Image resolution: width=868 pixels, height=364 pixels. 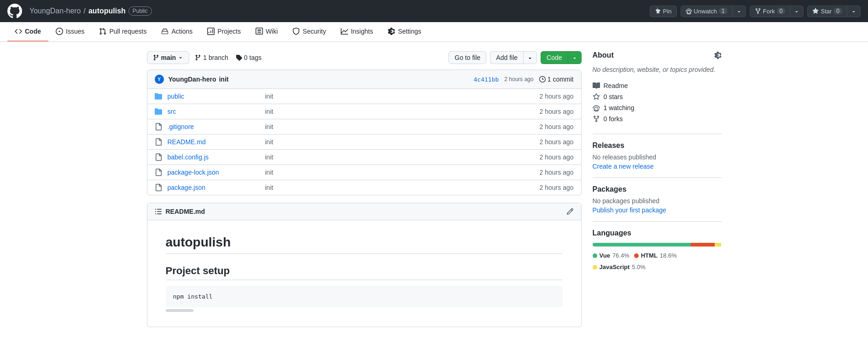 What do you see at coordinates (107, 11) in the screenshot?
I see `repo-name-link: autopulish` at bounding box center [107, 11].